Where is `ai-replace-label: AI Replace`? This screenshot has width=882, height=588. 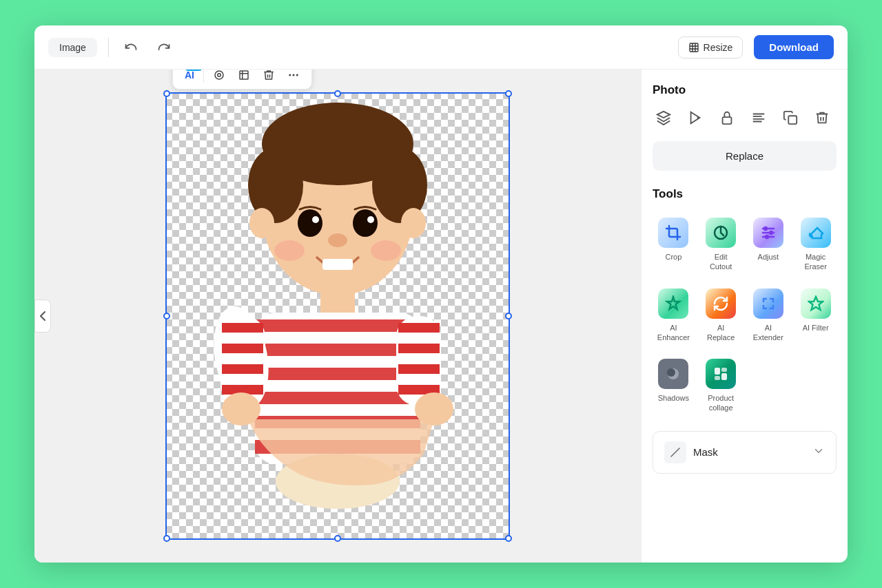
ai-replace-label: AI Replace is located at coordinates (721, 333).